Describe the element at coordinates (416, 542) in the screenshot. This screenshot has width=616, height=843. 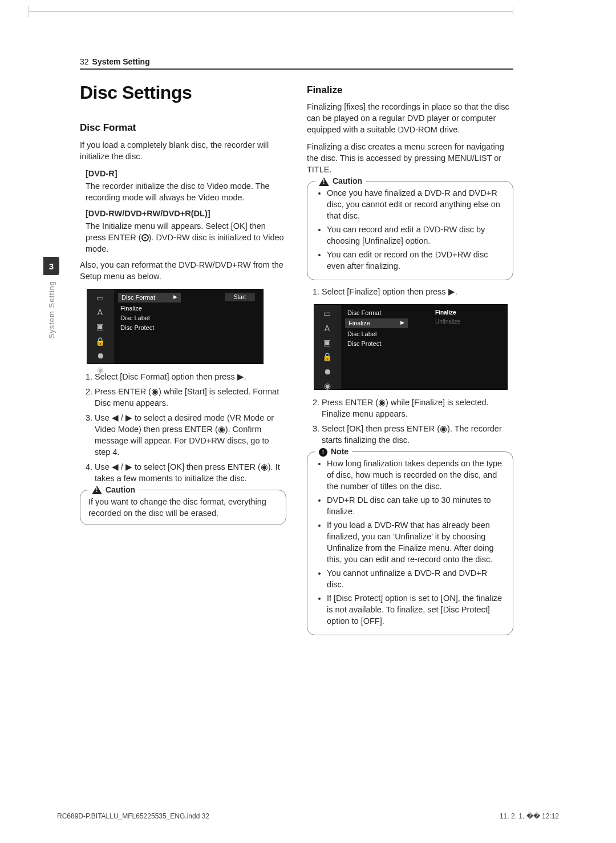
I see `note-item: If you load a DVD-RW that has already be…` at that location.